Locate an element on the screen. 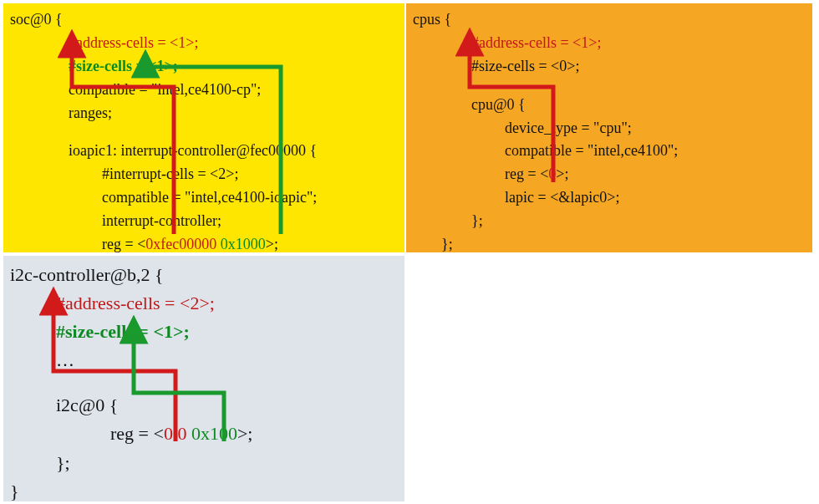 The height and width of the screenshot is (504, 819). cpus-close: }; is located at coordinates (609, 245).